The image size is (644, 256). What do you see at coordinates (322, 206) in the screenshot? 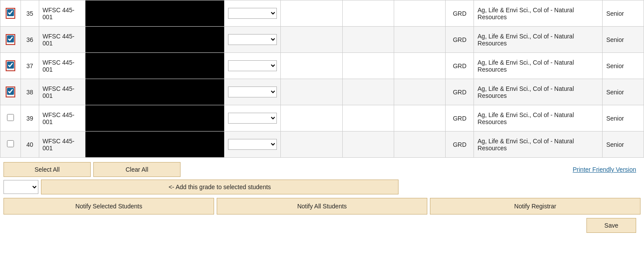
I see `notify-all-button: Notify All Students` at bounding box center [322, 206].